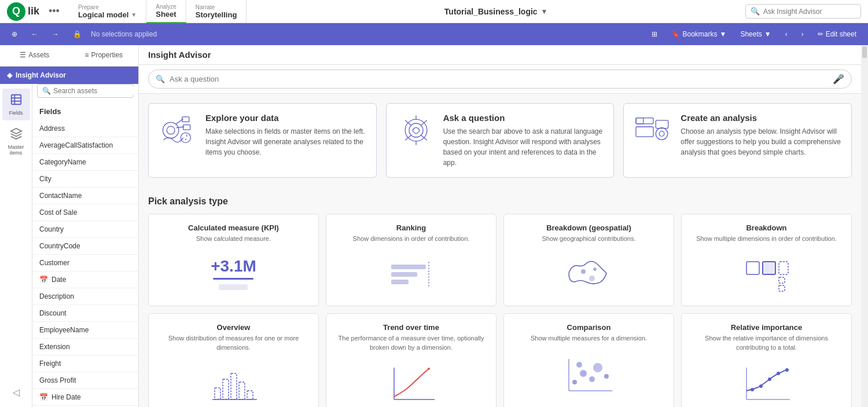 The height and width of the screenshot is (407, 868). Describe the element at coordinates (589, 373) in the screenshot. I see `comparison-visual` at that location.